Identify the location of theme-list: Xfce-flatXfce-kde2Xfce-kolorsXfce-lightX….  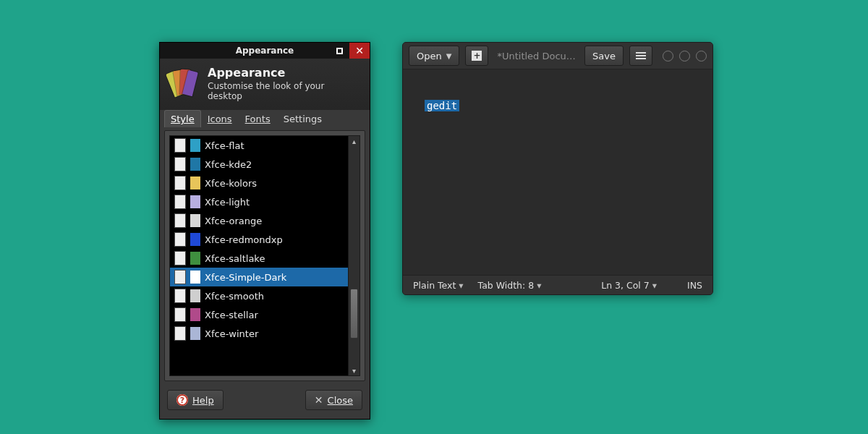
(259, 256).